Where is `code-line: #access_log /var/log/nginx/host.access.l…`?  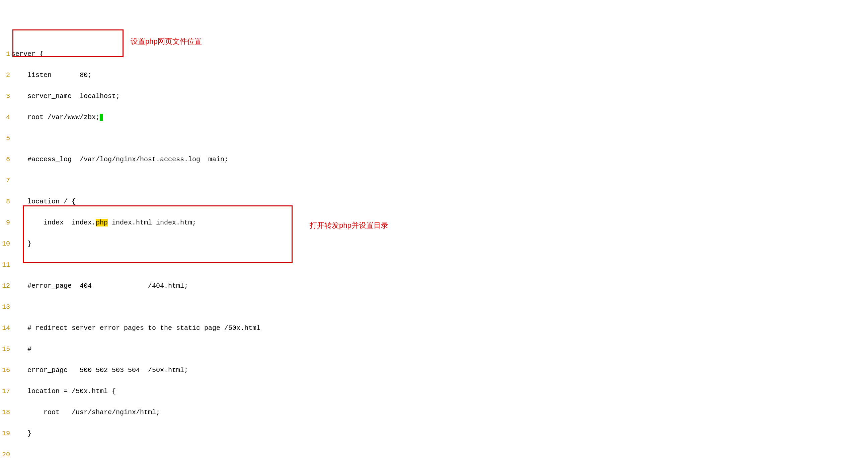
code-line: #access_log /var/log/nginx/host.access.l… is located at coordinates (440, 160).